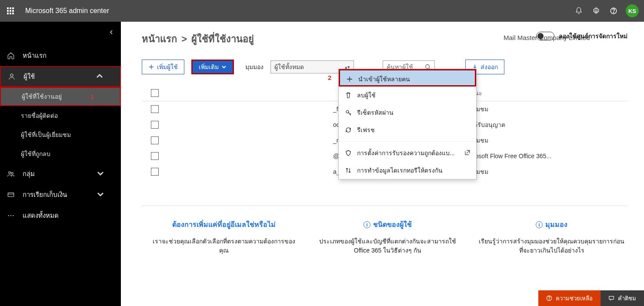 This screenshot has width=644, height=306. I want to click on menu-mfa: การตั้งค่าการรับรองความถูกต้องแบ..., so click(407, 153).